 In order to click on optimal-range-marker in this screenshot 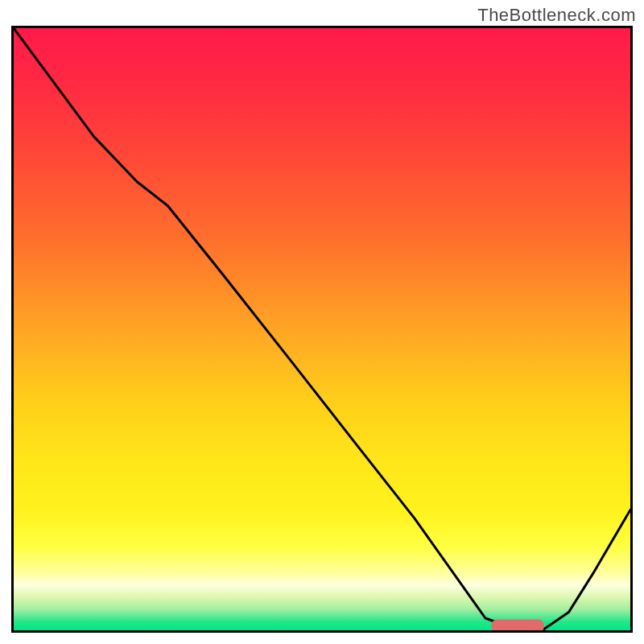, I will do `click(518, 625)`.